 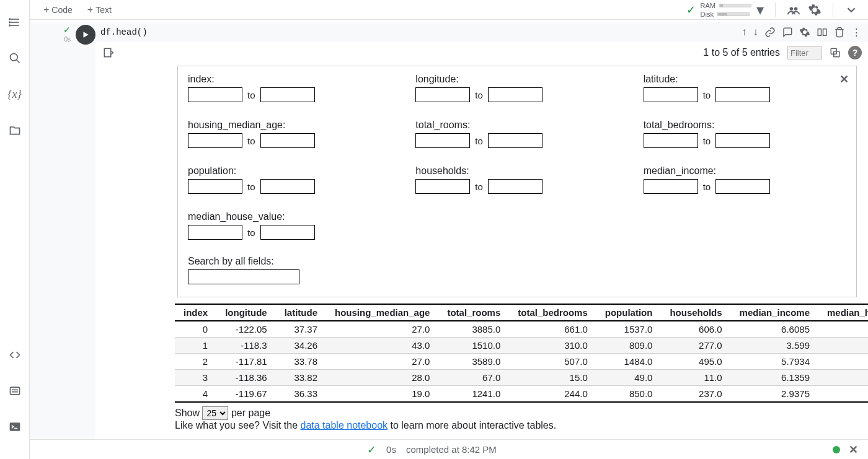 What do you see at coordinates (726, 10) in the screenshot?
I see `resource-meter: RAM Disk` at bounding box center [726, 10].